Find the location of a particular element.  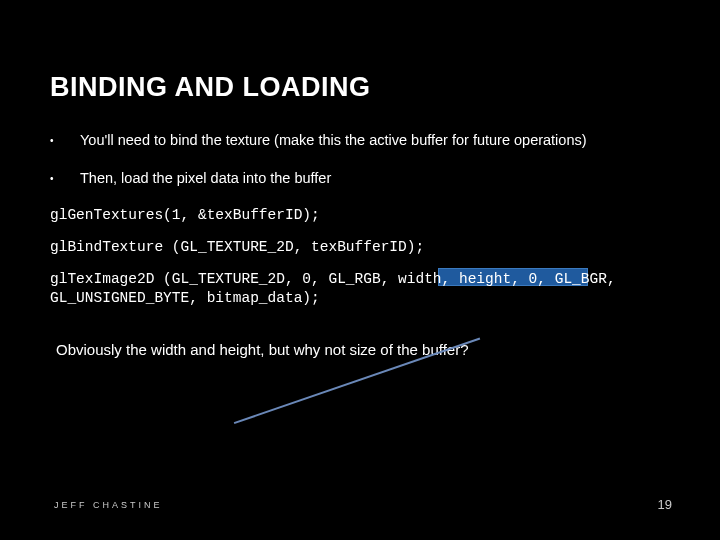

bullet-item: • You'll need to bind the texture (make … is located at coordinates (360, 141).